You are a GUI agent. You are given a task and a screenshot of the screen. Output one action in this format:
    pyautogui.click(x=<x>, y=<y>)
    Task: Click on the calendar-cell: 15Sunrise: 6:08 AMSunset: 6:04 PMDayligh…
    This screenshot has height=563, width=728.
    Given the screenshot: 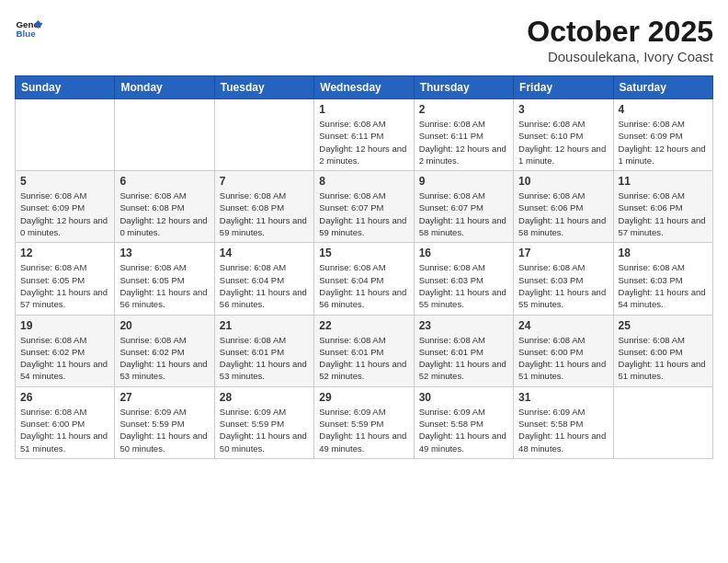 What is the action you would take?
    pyautogui.click(x=364, y=279)
    